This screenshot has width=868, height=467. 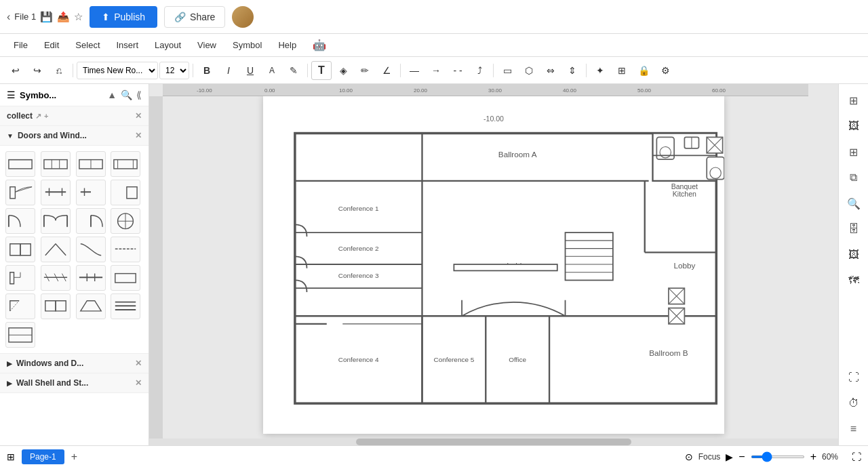 I want to click on connector-button: ⤴, so click(x=479, y=70).